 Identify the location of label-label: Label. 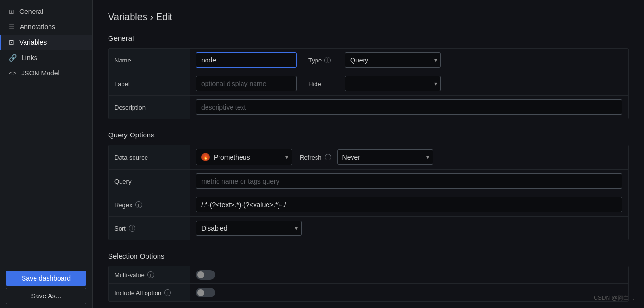
(149, 84).